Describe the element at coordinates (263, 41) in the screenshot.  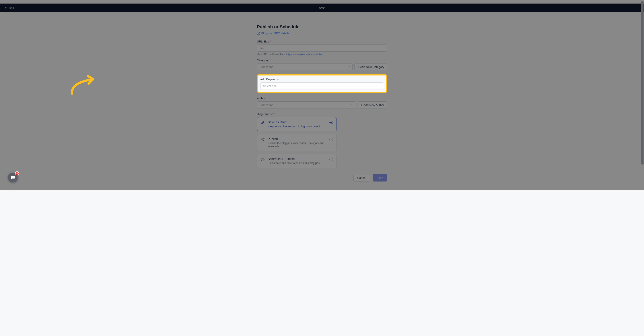
I see `url-slug-label-text: URL Slug` at that location.